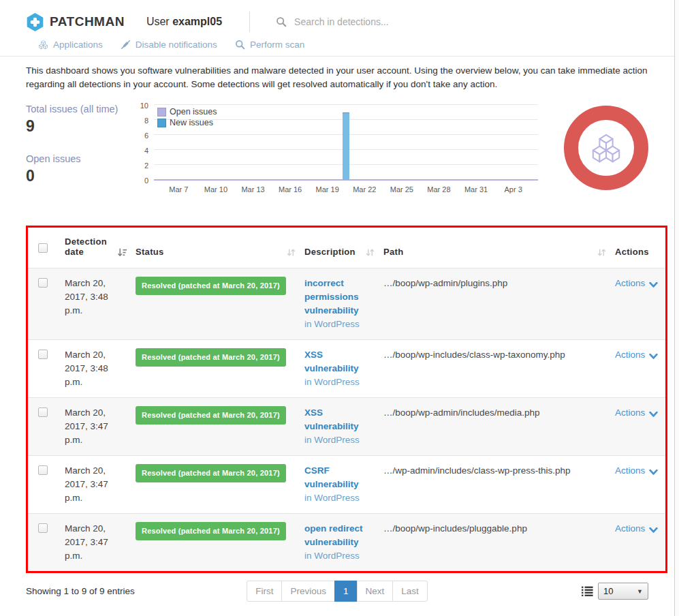 The image size is (679, 616). Describe the element at coordinates (455, 529) in the screenshot. I see `file-path: …/boop/wp-includes/pluggable.php` at that location.